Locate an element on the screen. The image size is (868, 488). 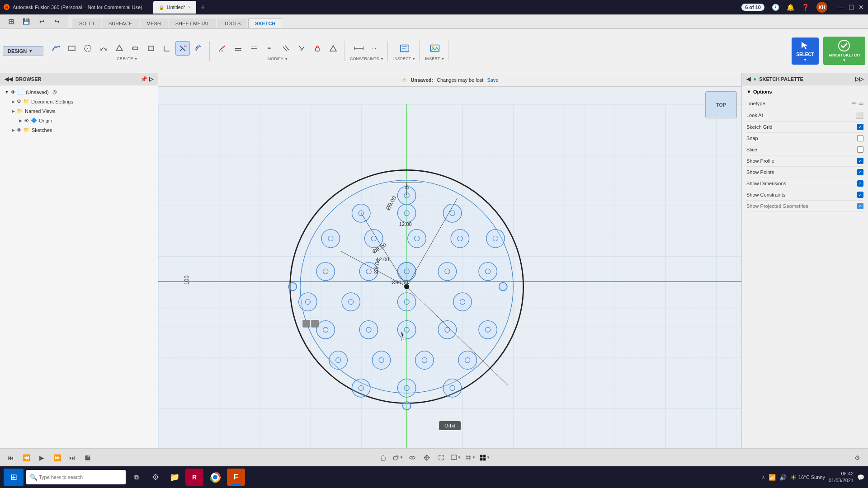
tab-solid: SOLID is located at coordinates (87, 23).